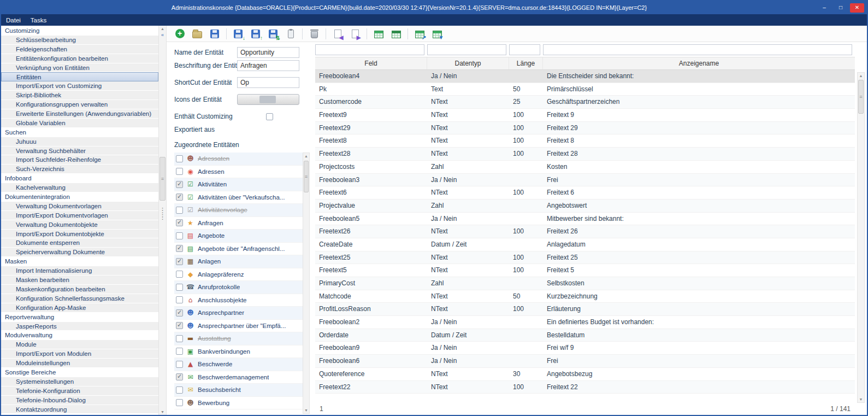 The height and width of the screenshot is (416, 868). I want to click on entity-row: ☎Anrufprotokolle, so click(238, 288).